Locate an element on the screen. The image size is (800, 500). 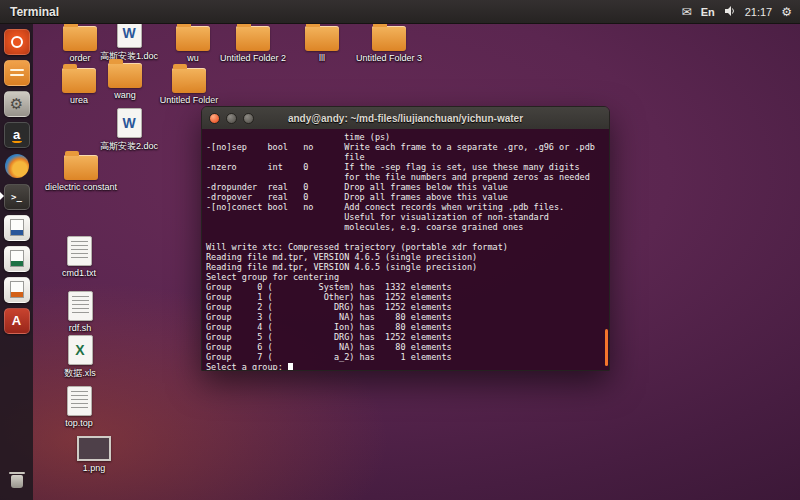
active-app-title: Terminal is located at coordinates (34, 12).